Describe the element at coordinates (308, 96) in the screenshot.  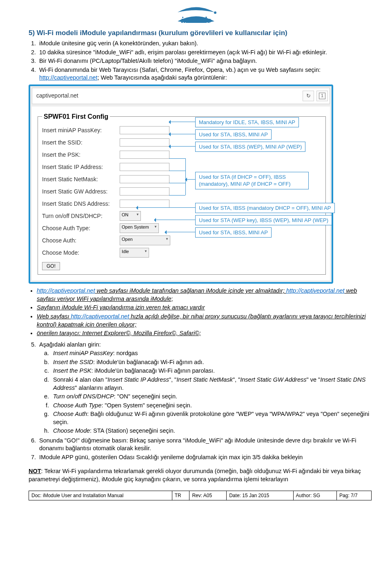
I see `reload-icon: ↻` at that location.